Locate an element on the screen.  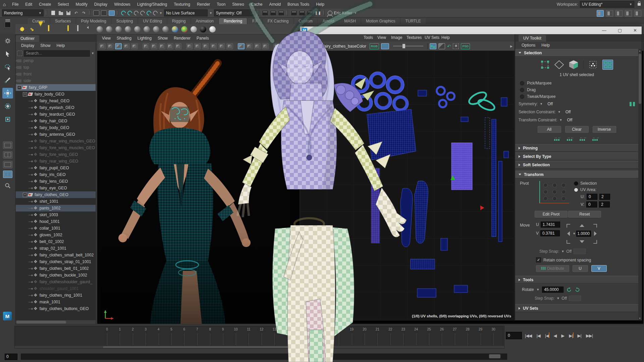
select-edge-icon is located at coordinates (559, 65).